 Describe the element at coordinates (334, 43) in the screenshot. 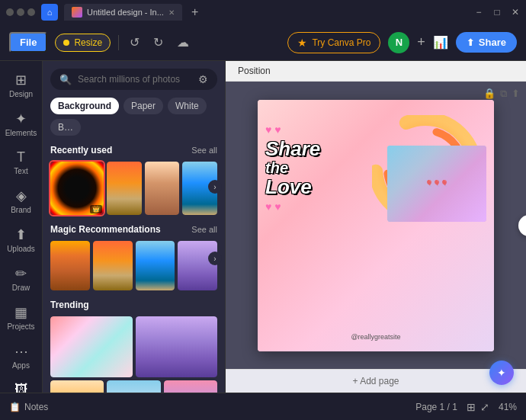

I see `try-canva-button: ★ Try Canva Pro` at that location.